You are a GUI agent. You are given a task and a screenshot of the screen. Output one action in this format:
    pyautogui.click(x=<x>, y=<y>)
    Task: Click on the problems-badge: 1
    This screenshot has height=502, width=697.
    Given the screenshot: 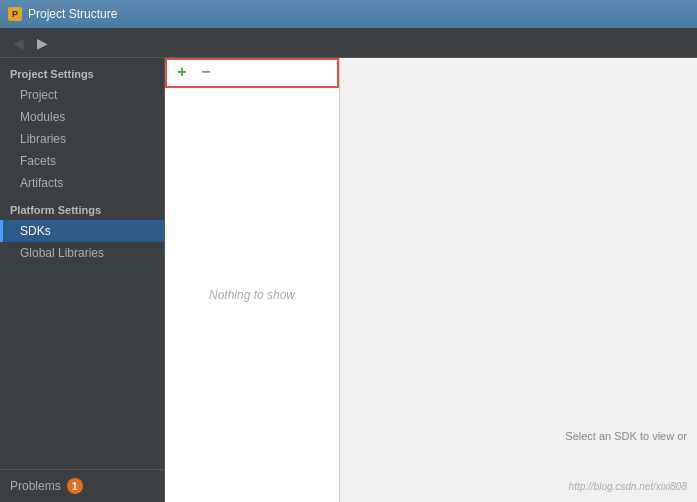 What is the action you would take?
    pyautogui.click(x=75, y=486)
    